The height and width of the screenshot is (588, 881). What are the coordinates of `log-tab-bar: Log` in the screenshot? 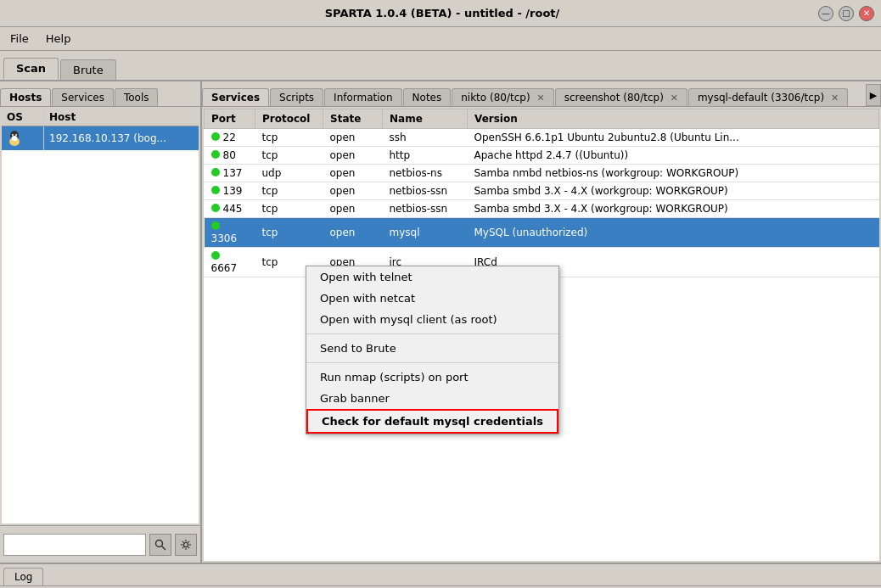 It's located at (440, 575).